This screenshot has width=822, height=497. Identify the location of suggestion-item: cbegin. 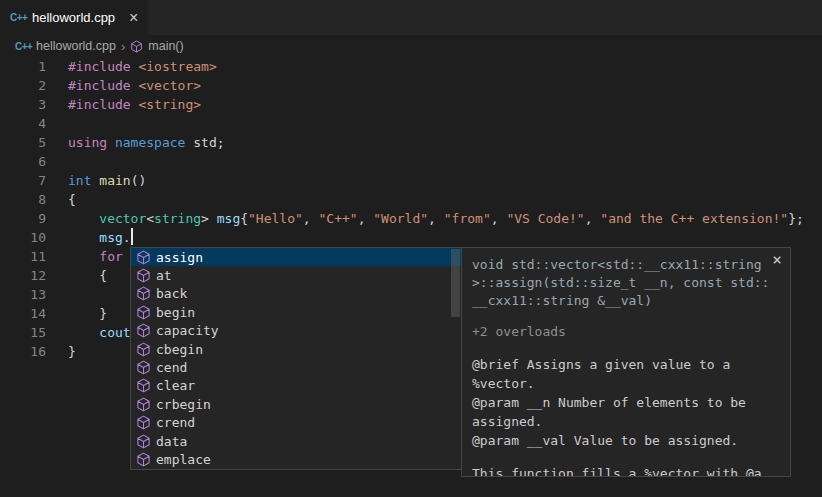
(296, 349).